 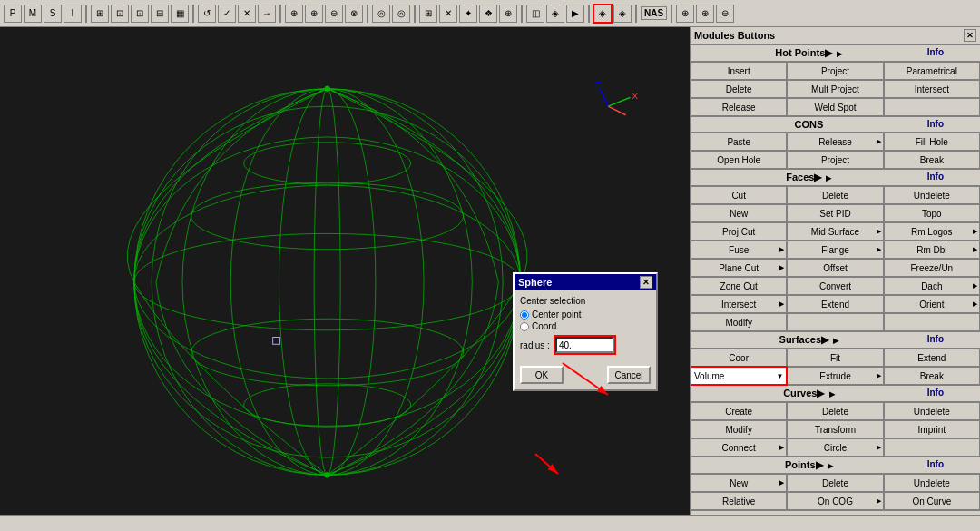 What do you see at coordinates (936, 392) in the screenshot?
I see `curves-info: Info` at bounding box center [936, 392].